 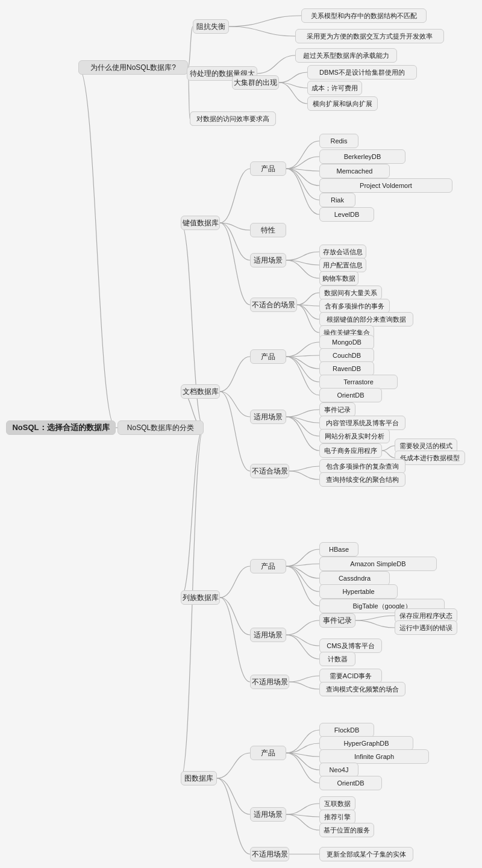 I want to click on node-deveff: 采用更为方便的数据交互方式提升开发效率, so click(x=370, y=36).